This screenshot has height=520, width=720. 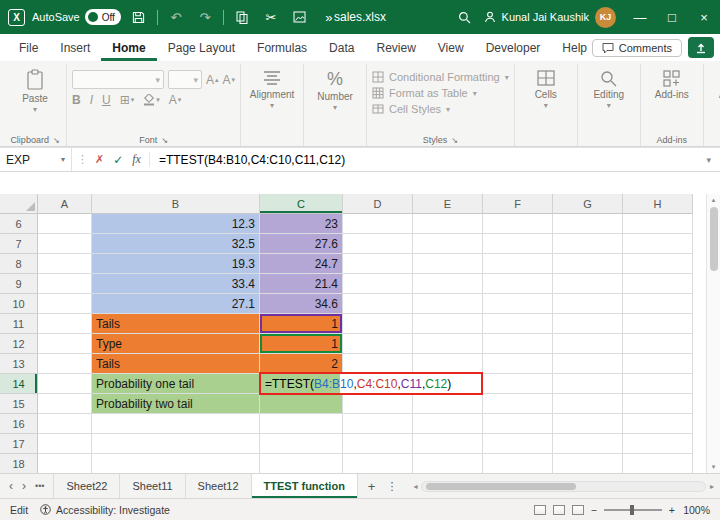 I want to click on cell-H11, so click(x=658, y=324).